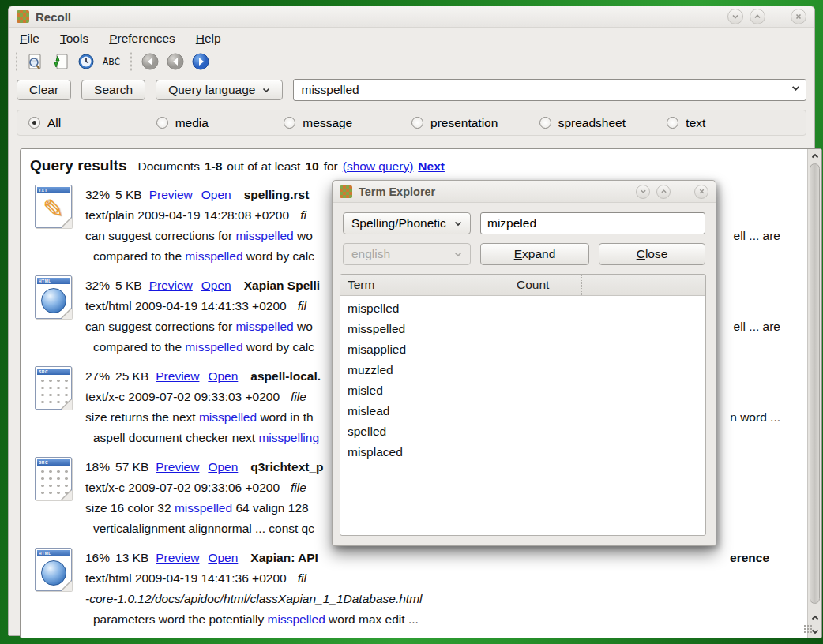  I want to click on html-file-icon: HTML, so click(54, 297).